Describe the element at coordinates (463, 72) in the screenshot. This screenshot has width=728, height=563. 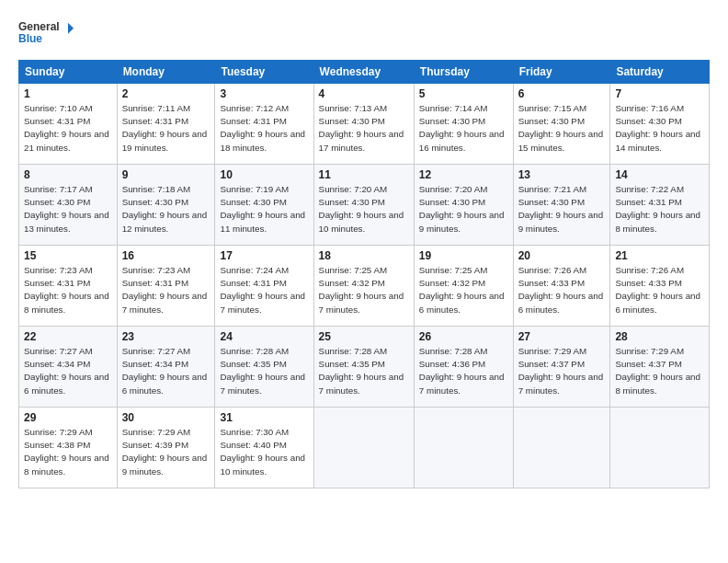
I see `weekday-header-thursday: Thursday` at that location.